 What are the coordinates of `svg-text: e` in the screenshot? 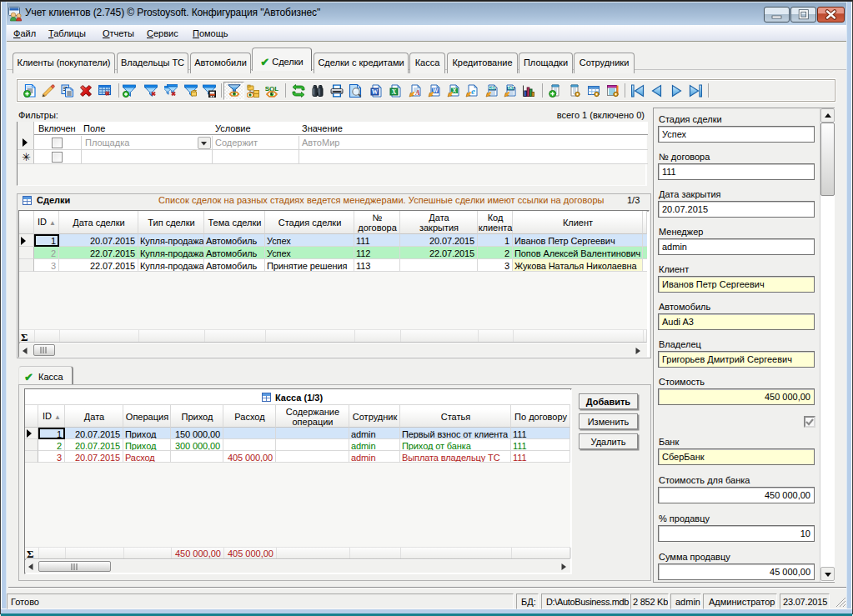 It's located at (474, 91).